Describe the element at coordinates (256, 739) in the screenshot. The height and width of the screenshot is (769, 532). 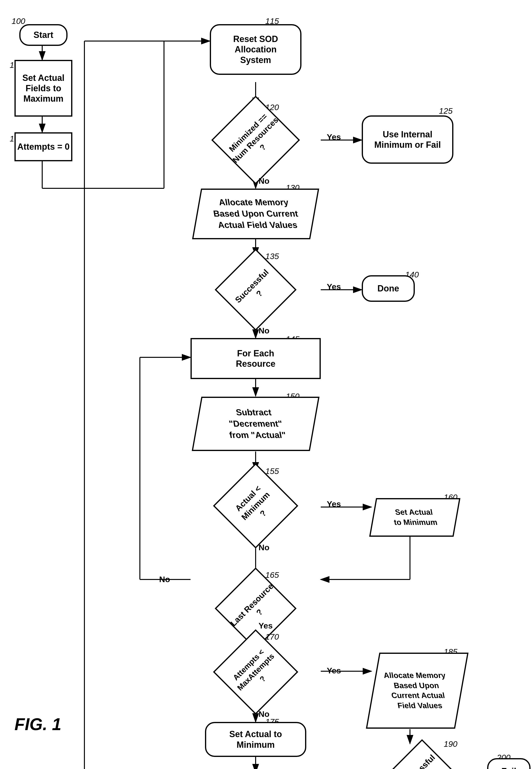
I see `set-actual-min-2-node: Set Actual to Minimum` at that location.